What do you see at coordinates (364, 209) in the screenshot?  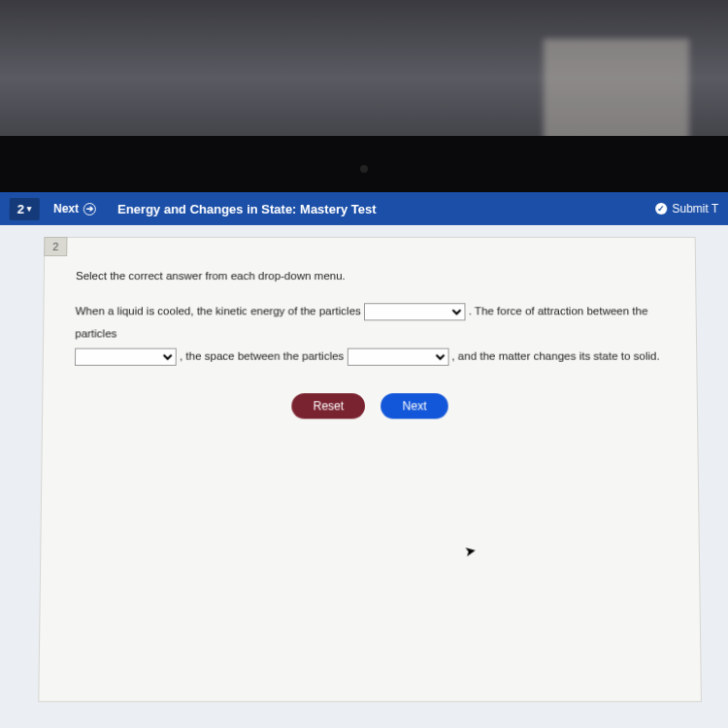 I see `topbar: 2 ▾ Next ➔ Energy and Changes in State: …` at bounding box center [364, 209].